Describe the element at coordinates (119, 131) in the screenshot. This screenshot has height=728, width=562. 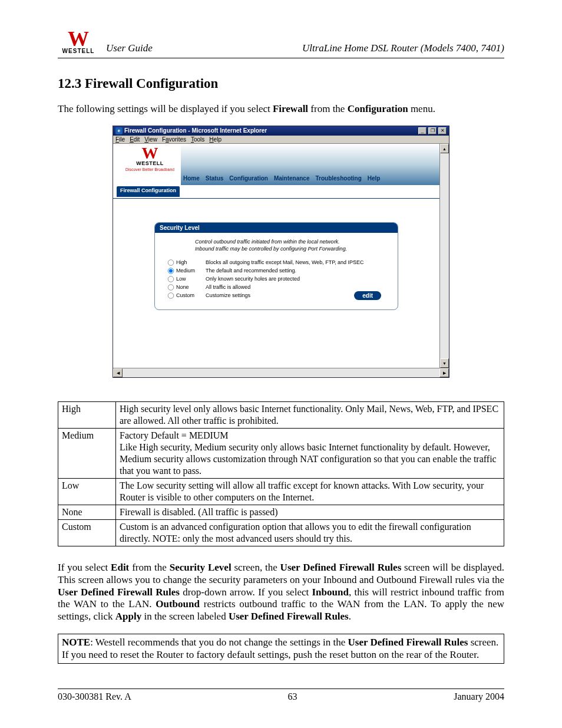
I see `ie-icon: e` at that location.